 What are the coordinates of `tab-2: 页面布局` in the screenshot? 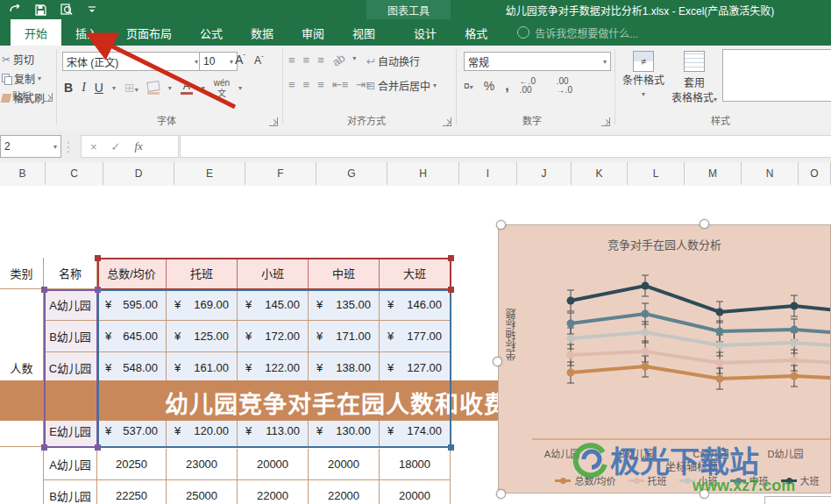 It's located at (149, 32).